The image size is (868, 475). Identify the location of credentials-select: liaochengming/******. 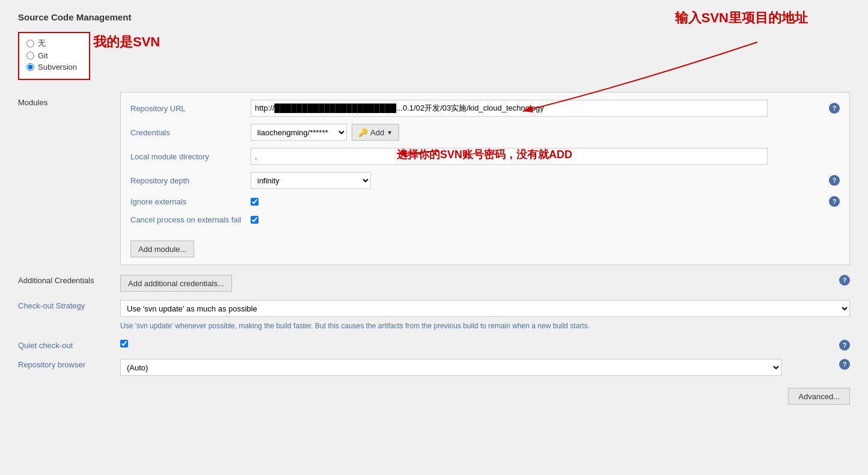
(299, 132).